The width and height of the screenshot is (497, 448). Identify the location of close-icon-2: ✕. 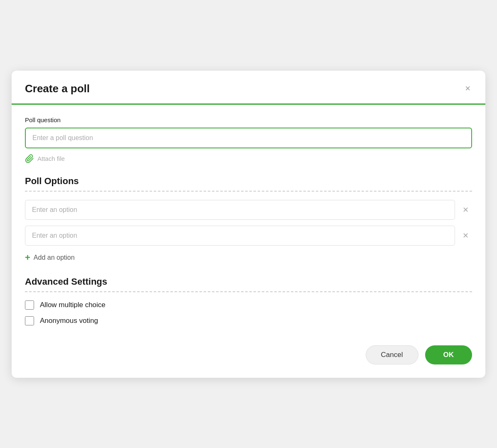
(465, 236).